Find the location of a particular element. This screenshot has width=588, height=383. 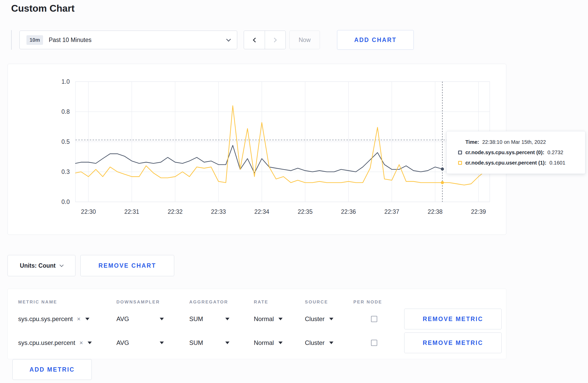

col-header-downsampler: DOWNSAMPLER is located at coordinates (153, 302).